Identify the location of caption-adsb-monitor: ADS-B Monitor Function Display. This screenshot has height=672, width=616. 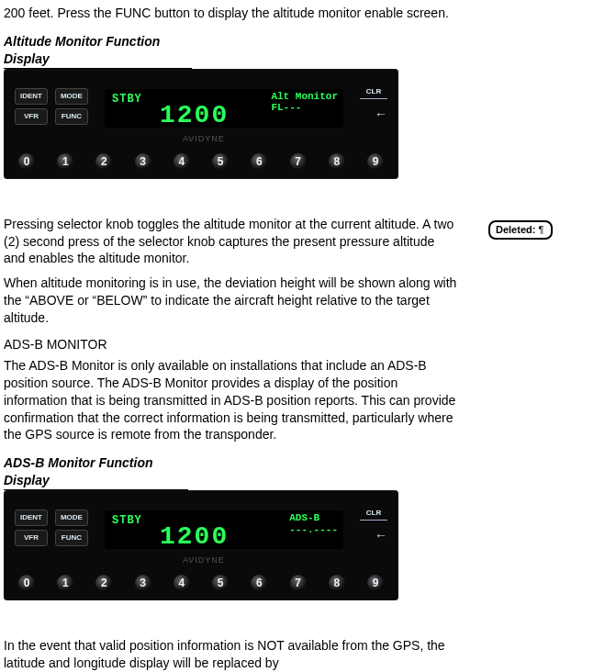
(95, 472).